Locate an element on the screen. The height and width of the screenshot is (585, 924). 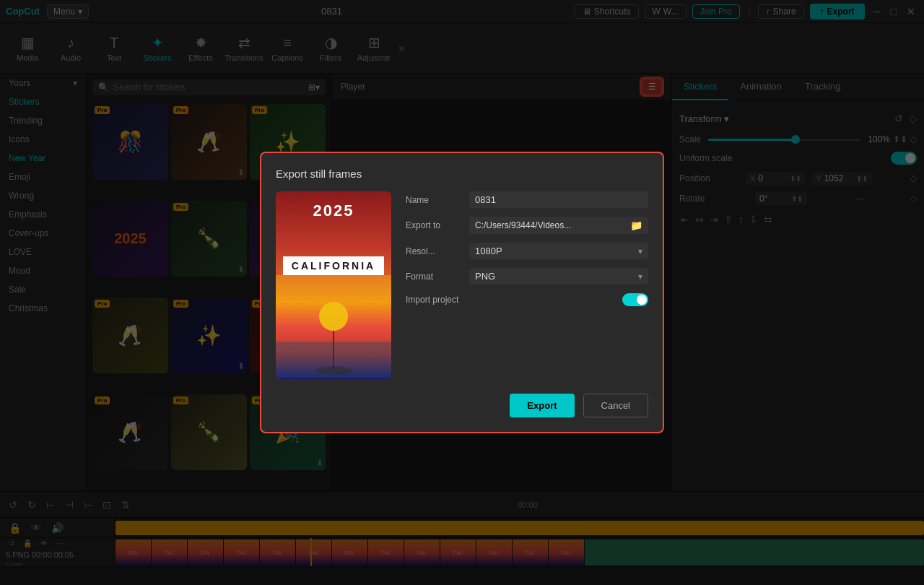
export-path-value: C:/Users/93444/Videos... is located at coordinates (523, 225).